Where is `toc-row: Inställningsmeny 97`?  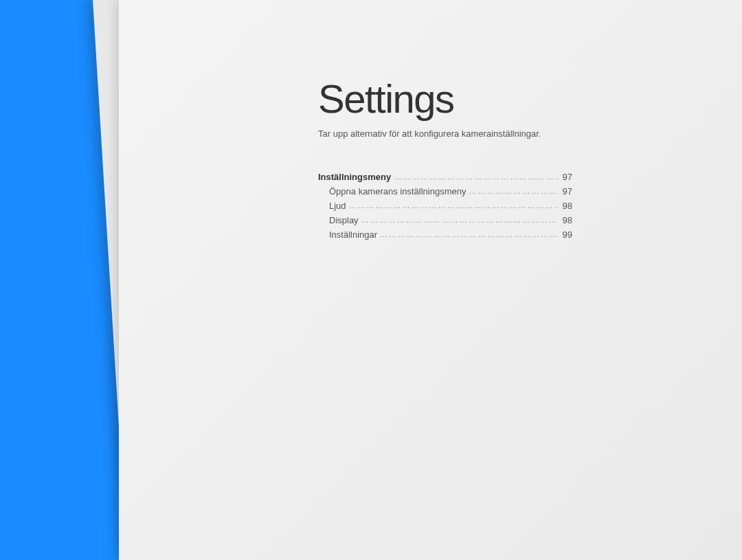 toc-row: Inställningsmeny 97 is located at coordinates (445, 177).